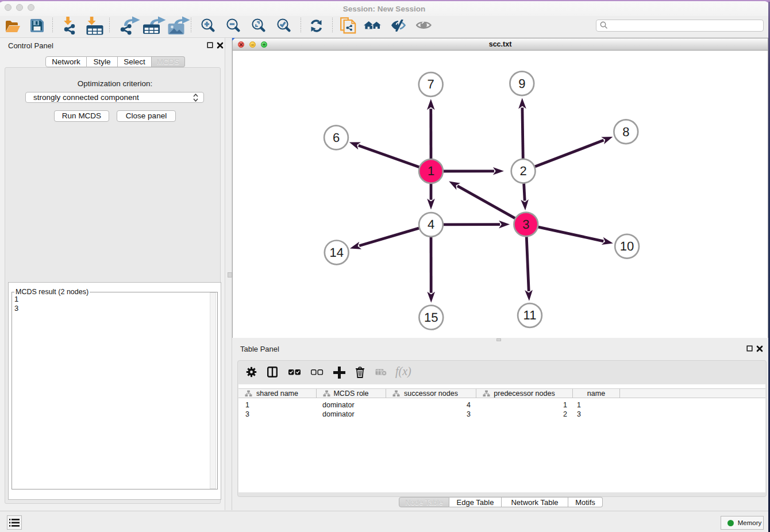 The height and width of the screenshot is (532, 770). What do you see at coordinates (523, 171) in the screenshot?
I see `svg-text: 2` at bounding box center [523, 171].